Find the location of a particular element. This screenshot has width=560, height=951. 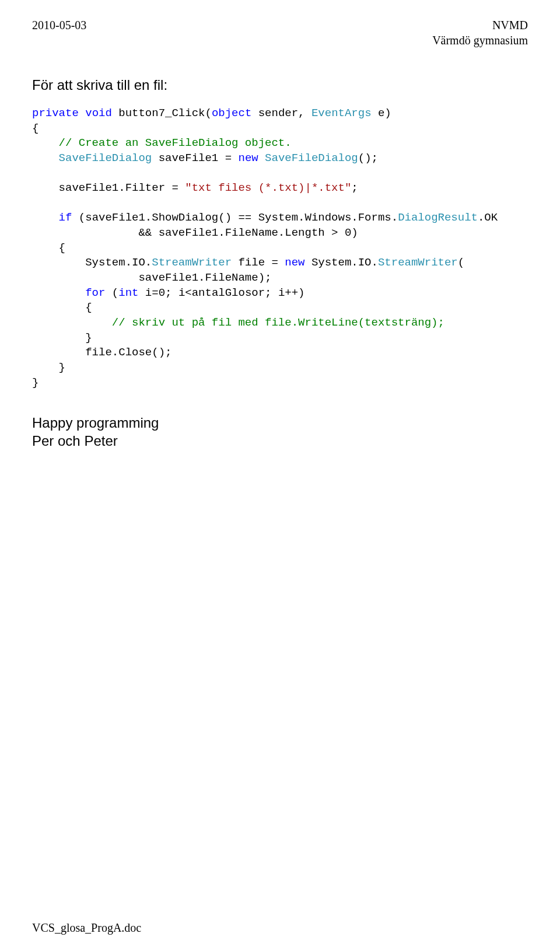

code-text: file = is located at coordinates (258, 263).